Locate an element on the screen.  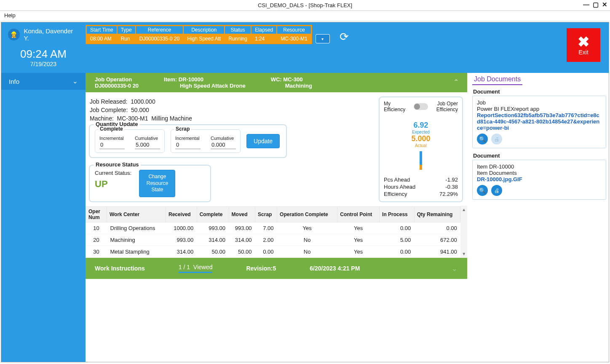
th-ip: In Process is located at coordinates (397, 215).